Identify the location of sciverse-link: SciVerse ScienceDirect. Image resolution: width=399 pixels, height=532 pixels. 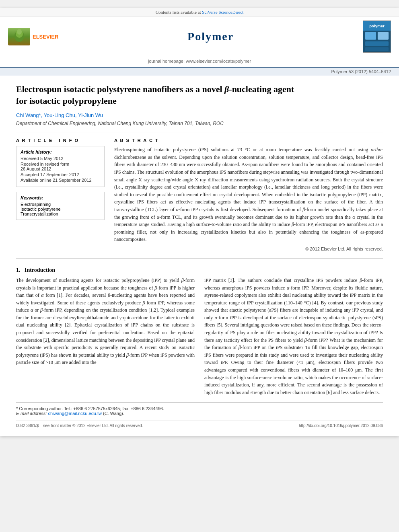
(223, 12).